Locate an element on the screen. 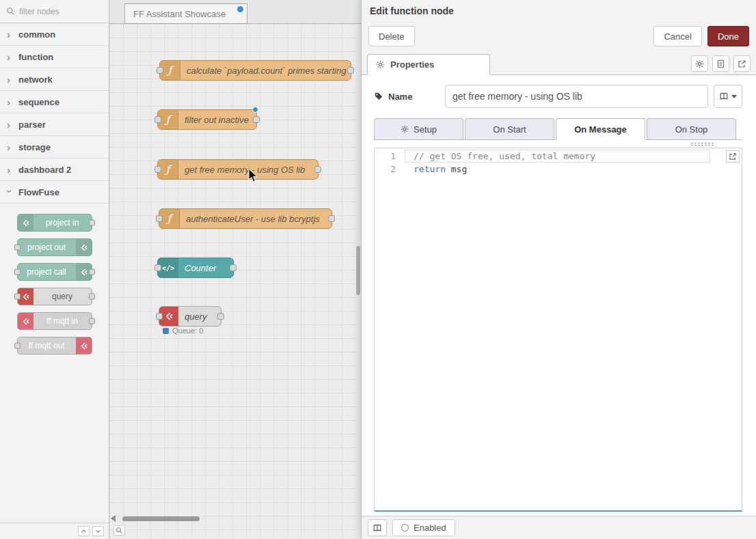 This screenshot has height=539, width=756. flow-node-query: query is located at coordinates (190, 316).